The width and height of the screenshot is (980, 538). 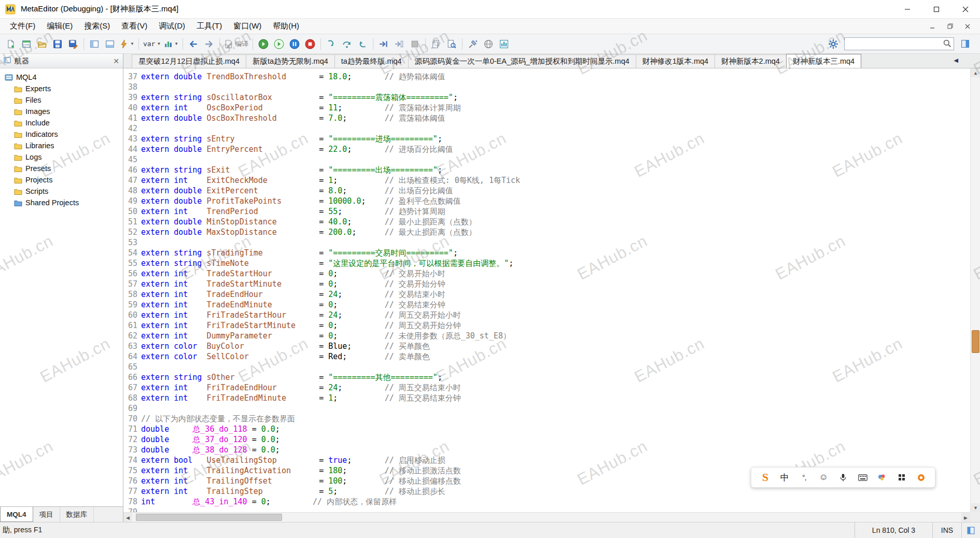 I want to click on vertical-scrollbar: ▲ ▼, so click(x=975, y=290).